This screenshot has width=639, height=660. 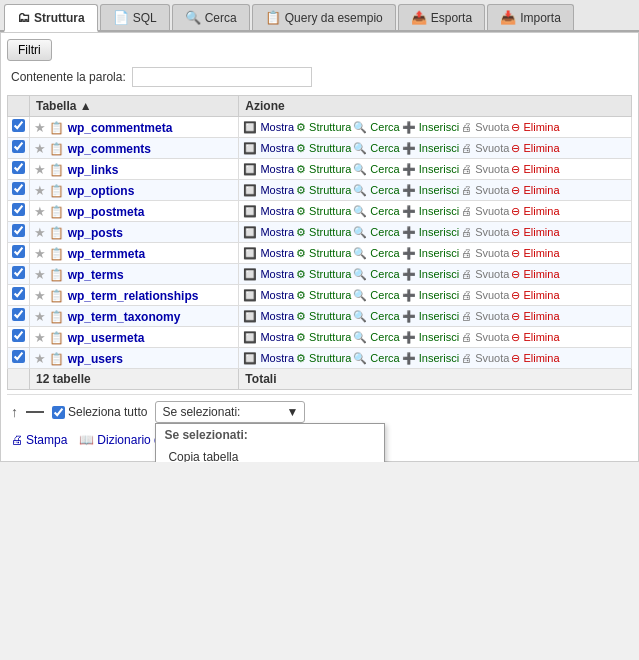 What do you see at coordinates (96, 359) in the screenshot?
I see `table-name-link: wp_users` at bounding box center [96, 359].